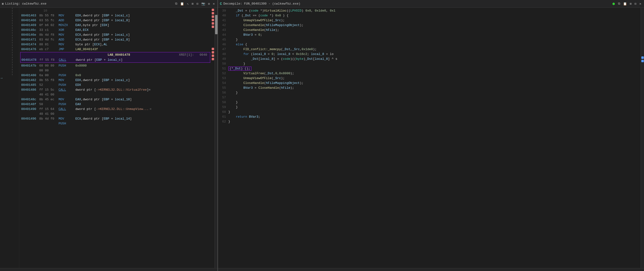 The image size is (644, 271). Describe the element at coordinates (176, 4) in the screenshot. I see `toolbar-copy-icon: ⧉` at that location.